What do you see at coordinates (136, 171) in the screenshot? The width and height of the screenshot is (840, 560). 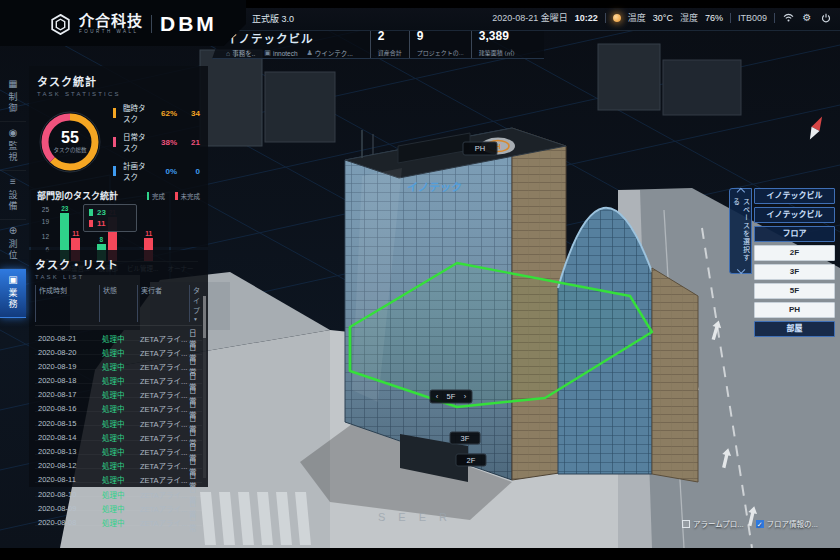 I see `legend-label: 計画タスク` at bounding box center [136, 171].